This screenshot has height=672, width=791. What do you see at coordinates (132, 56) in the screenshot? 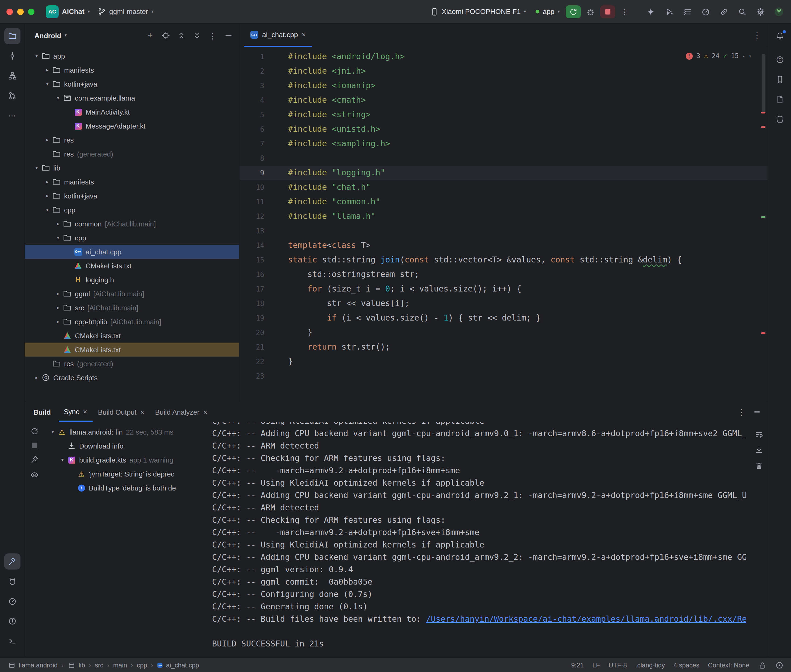
I see `tree-row: ▾app` at bounding box center [132, 56].